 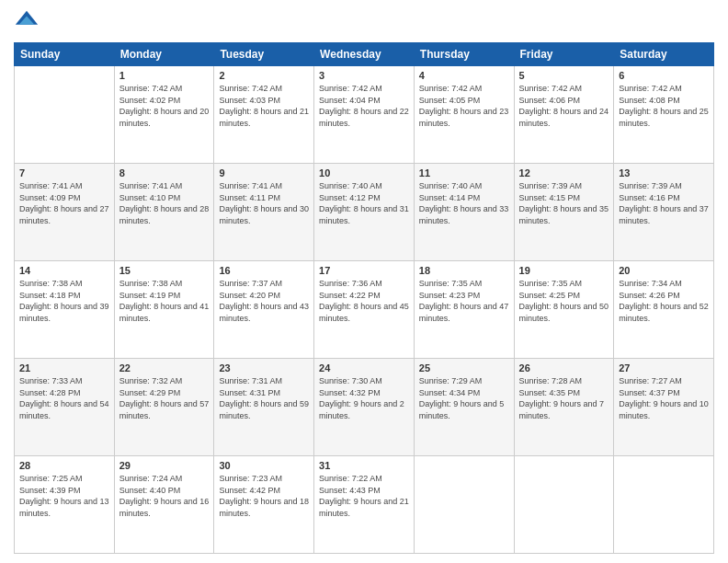 What do you see at coordinates (564, 55) in the screenshot?
I see `col-friday: Friday` at bounding box center [564, 55].